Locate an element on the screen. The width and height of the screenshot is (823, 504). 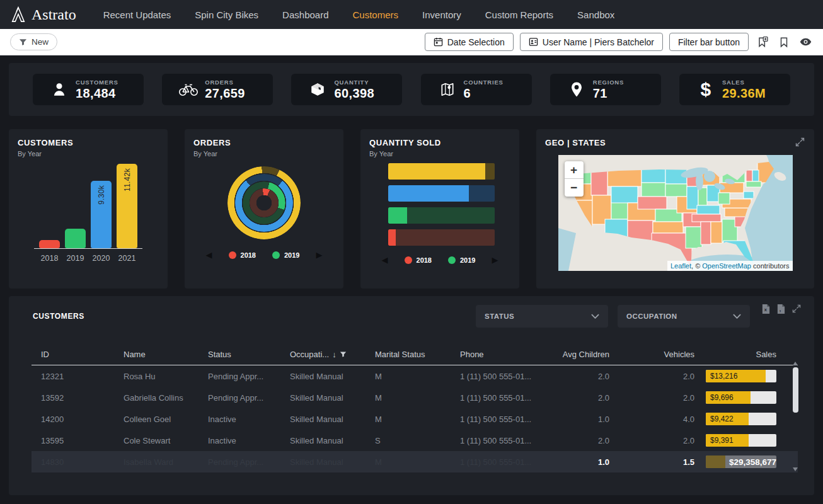
sales-value: $9,696 is located at coordinates (722, 398).